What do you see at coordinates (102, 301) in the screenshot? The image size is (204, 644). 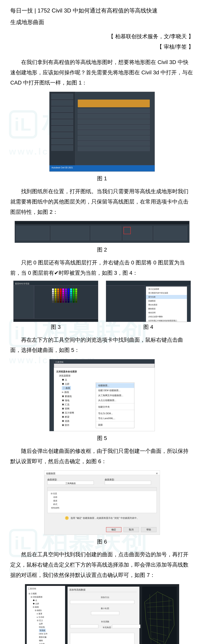 I see `figure-3-4-row: 图层特性管理器 显示过滤器树 显示图层列表中的过滤器 置为当前` at bounding box center [102, 301].